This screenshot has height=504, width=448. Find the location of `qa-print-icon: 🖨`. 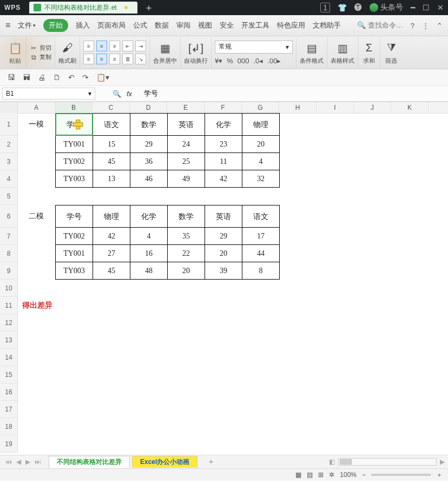

qa-print-icon: 🖨 is located at coordinates (42, 77).